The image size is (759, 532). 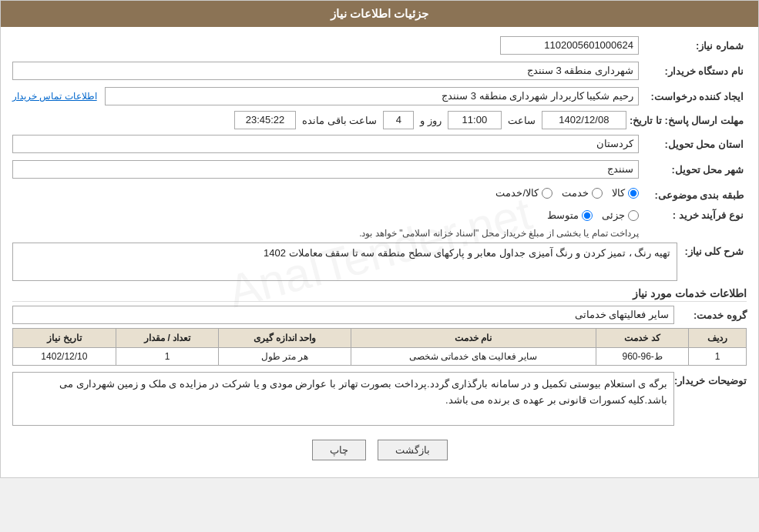 I want to click on col-header-row-num: ردیف, so click(x=718, y=339).